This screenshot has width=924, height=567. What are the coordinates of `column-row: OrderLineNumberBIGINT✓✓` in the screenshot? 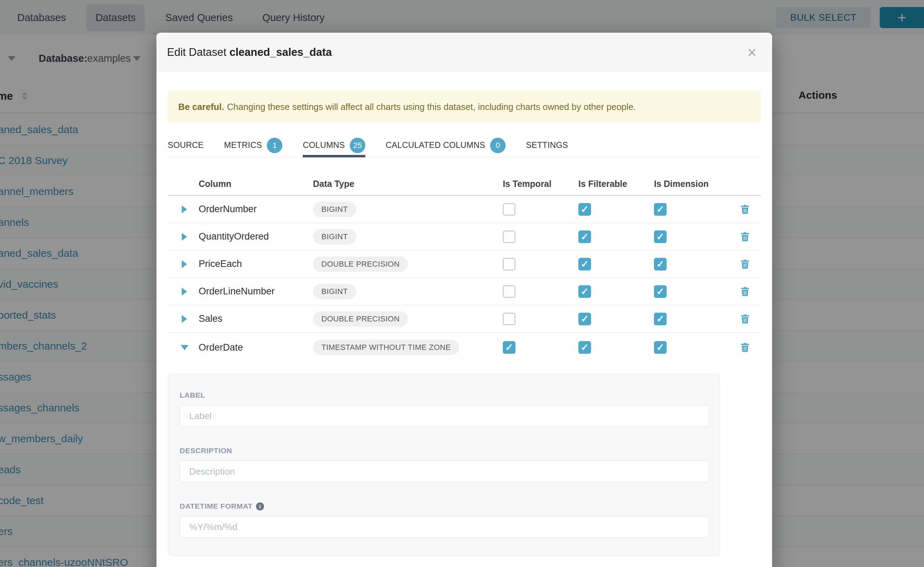 It's located at (464, 292).